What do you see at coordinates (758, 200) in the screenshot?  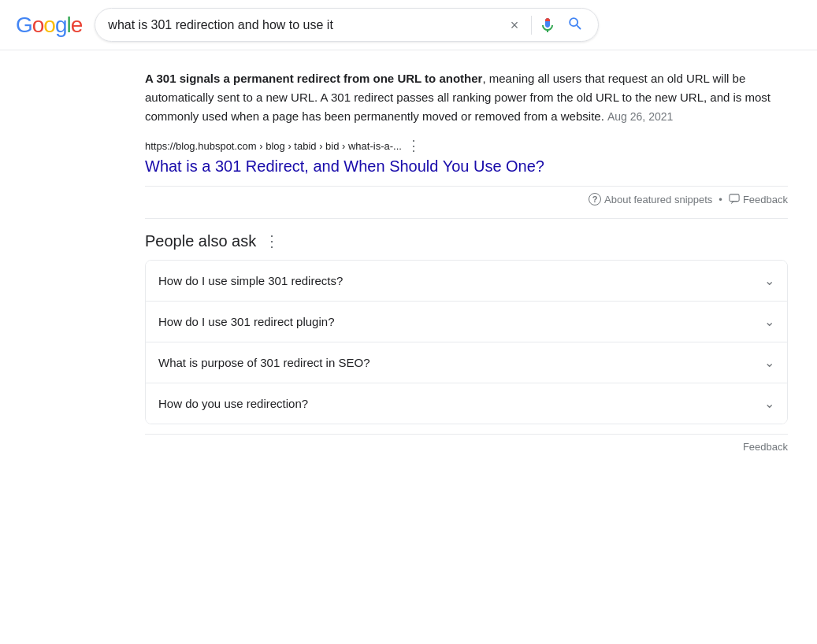 I see `feedback-link: Feedback` at bounding box center [758, 200].